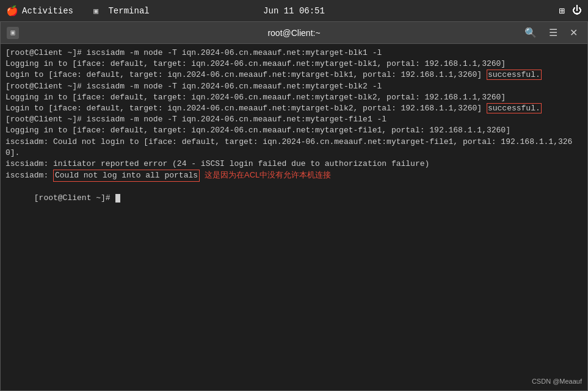  What do you see at coordinates (246, 74) in the screenshot?
I see `line3-pre: Login to [iface: default, target: iqn.20…` at bounding box center [246, 74].